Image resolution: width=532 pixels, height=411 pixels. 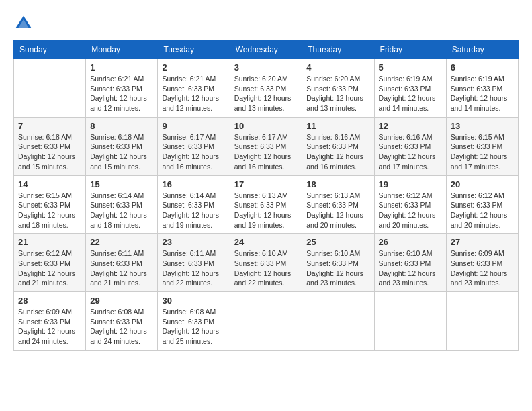 What do you see at coordinates (193, 263) in the screenshot?
I see `calendar-cell: 23Sunrise: 6:11 AM Sunset: 6:33 PM Dayli…` at bounding box center [193, 263].